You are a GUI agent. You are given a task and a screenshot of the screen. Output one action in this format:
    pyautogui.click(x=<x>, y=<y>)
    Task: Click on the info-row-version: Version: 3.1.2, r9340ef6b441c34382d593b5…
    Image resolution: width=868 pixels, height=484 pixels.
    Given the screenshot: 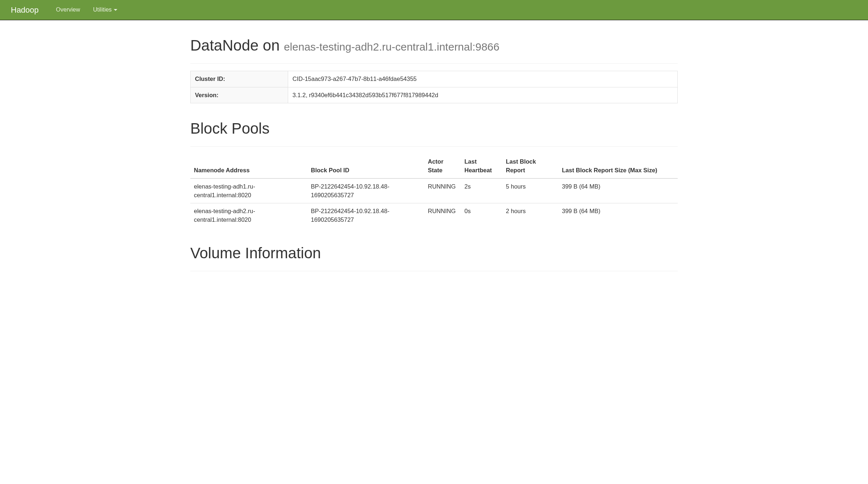 What is the action you would take?
    pyautogui.click(x=434, y=95)
    